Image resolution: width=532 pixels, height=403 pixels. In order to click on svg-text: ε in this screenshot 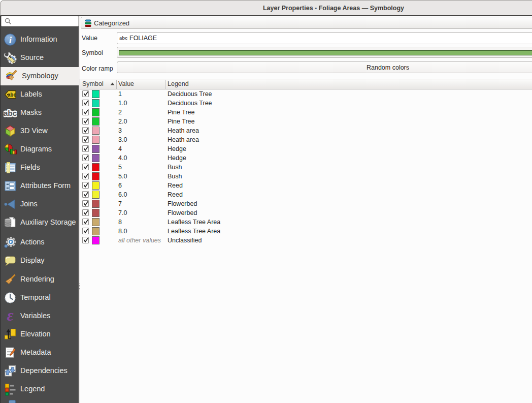, I will do `click(10, 316)`.